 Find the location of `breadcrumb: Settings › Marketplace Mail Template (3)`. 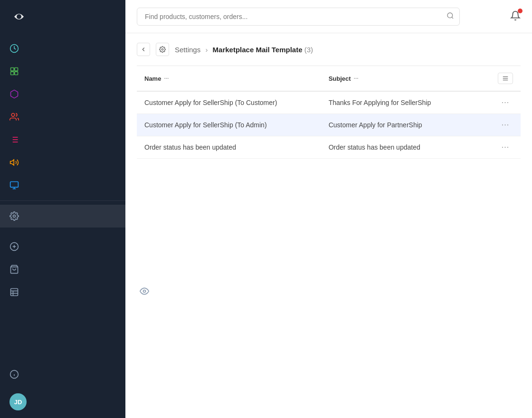

breadcrumb: Settings › Marketplace Mail Template (3) is located at coordinates (244, 49).